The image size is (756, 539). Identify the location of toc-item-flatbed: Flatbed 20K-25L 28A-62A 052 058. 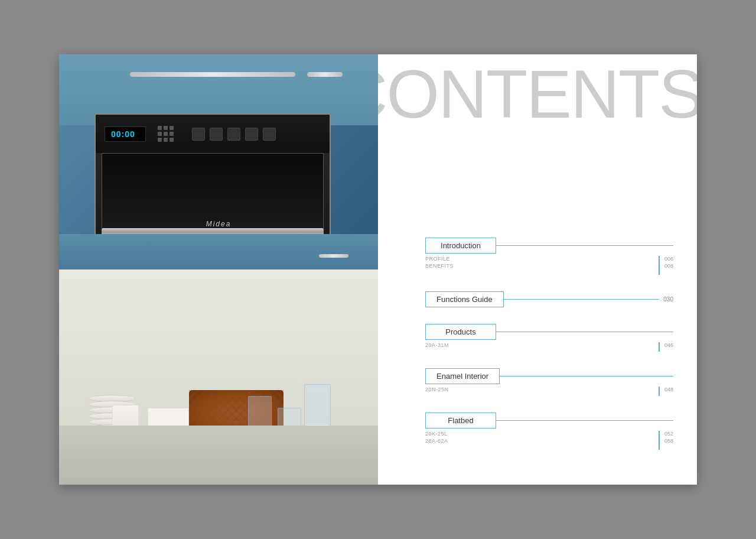
(549, 431).